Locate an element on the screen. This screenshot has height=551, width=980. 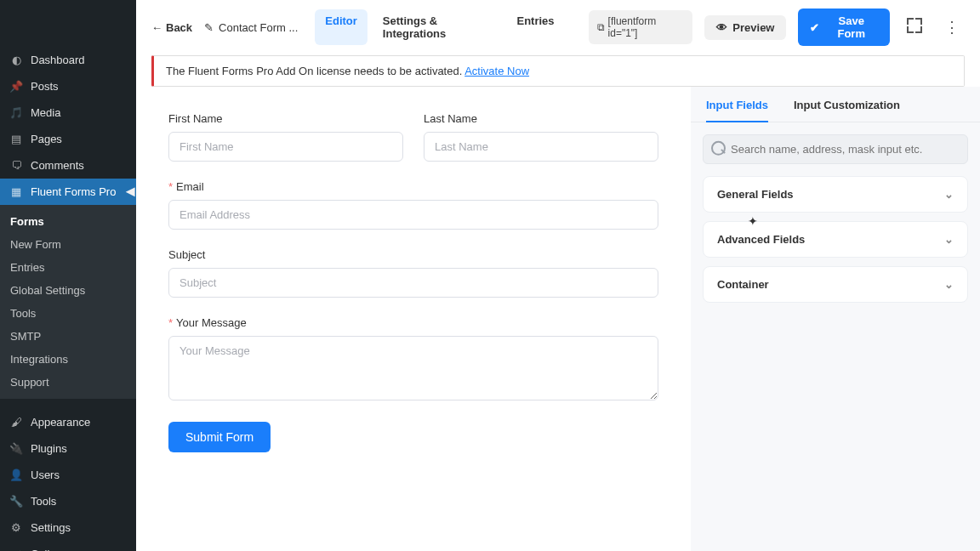
dots-vertical-icon: ⋮ is located at coordinates (952, 27).